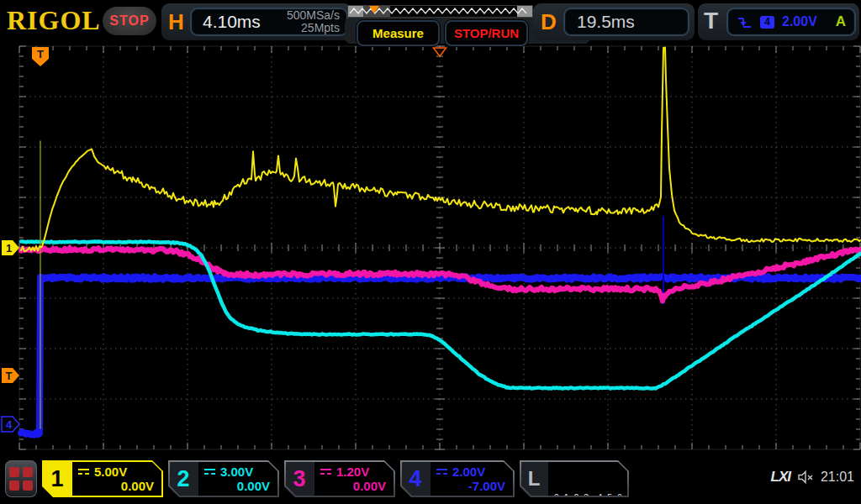  What do you see at coordinates (711, 21) in the screenshot?
I see `trigger-label: T` at bounding box center [711, 21].